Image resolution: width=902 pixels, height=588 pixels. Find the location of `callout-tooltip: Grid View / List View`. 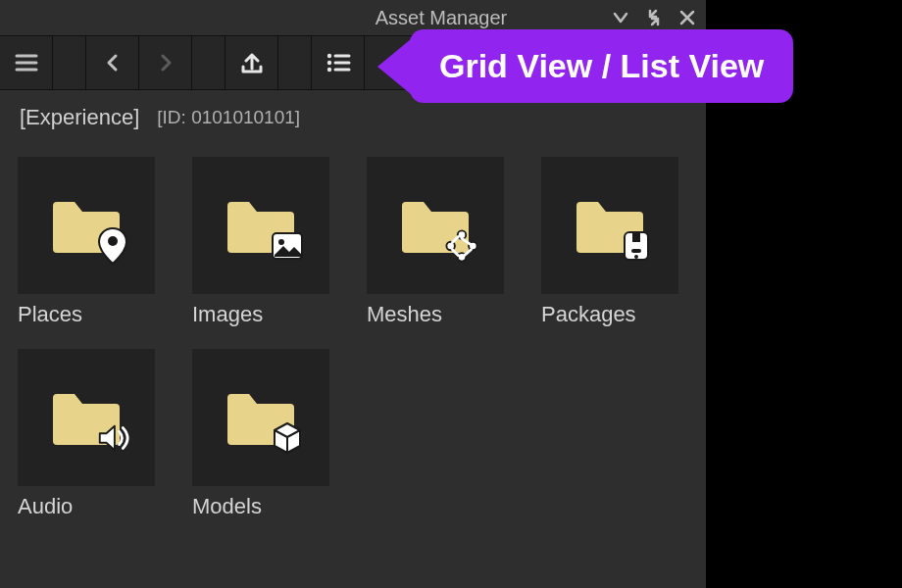

callout-tooltip: Grid View / List View is located at coordinates (585, 67).